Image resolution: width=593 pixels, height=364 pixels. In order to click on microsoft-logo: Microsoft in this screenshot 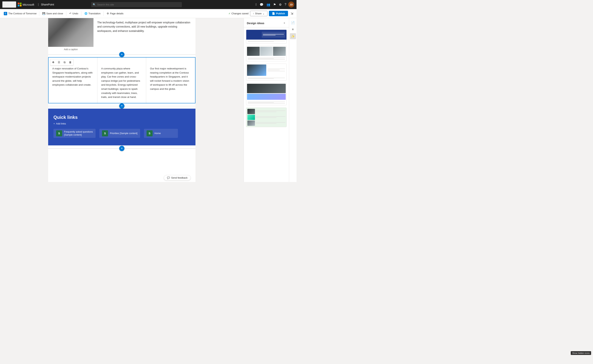, I will do `click(26, 5)`.